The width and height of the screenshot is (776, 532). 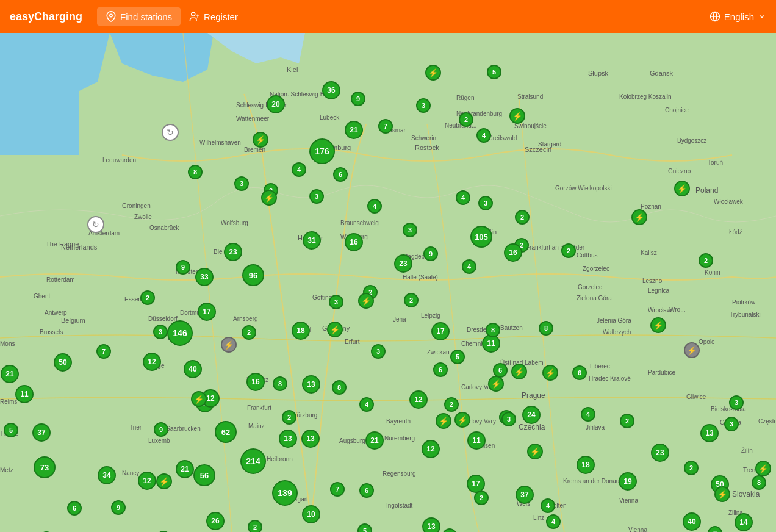 What do you see at coordinates (204, 277) in the screenshot?
I see `cluster-marker: 33` at bounding box center [204, 277].